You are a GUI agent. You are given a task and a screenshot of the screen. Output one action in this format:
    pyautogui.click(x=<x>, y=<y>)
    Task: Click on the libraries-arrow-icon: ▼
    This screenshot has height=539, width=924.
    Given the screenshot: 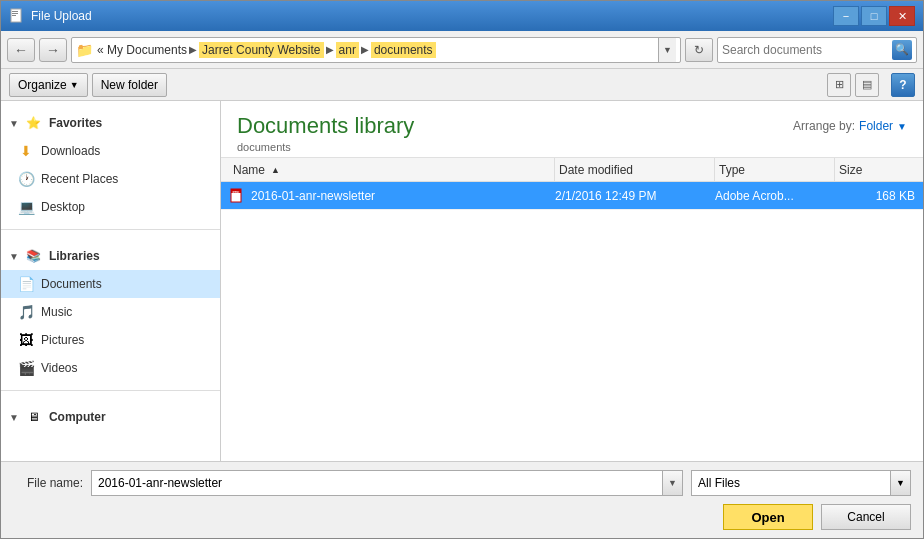 What is the action you would take?
    pyautogui.click(x=14, y=256)
    